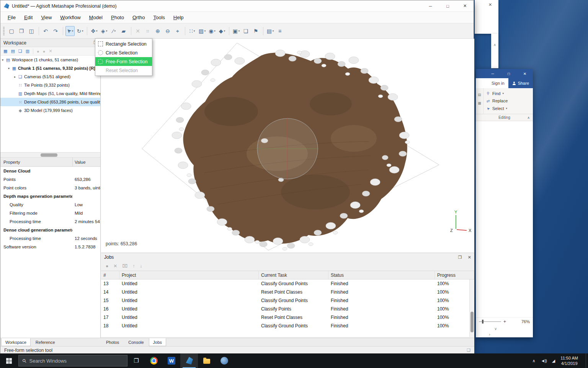 The width and height of the screenshot is (588, 368). I want to click on tree-item: ▥ Depth Maps (51, Low quality, Mild filt…, so click(51, 94).